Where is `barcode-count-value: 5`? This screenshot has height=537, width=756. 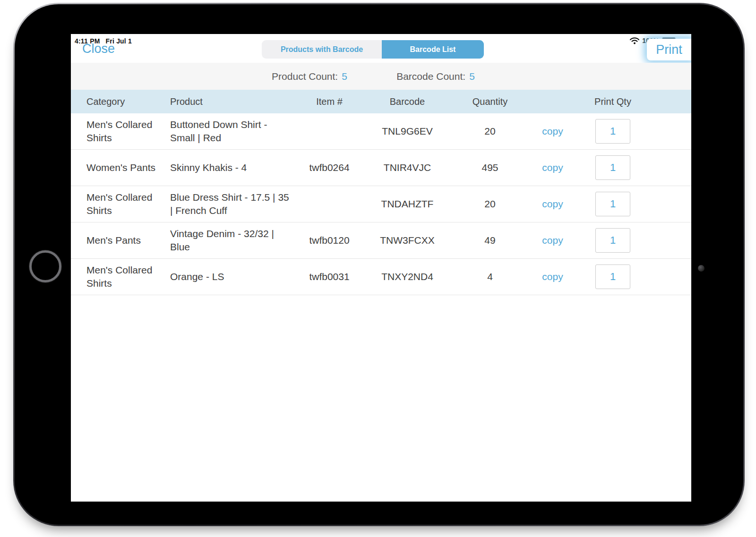
barcode-count-value: 5 is located at coordinates (472, 77).